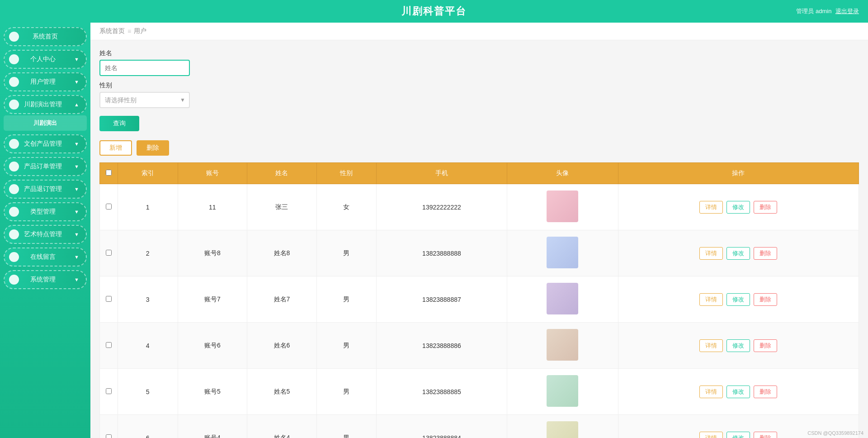 Image resolution: width=868 pixels, height=438 pixels. I want to click on sidebar-item-personal: 个人中心 ▼, so click(45, 59).